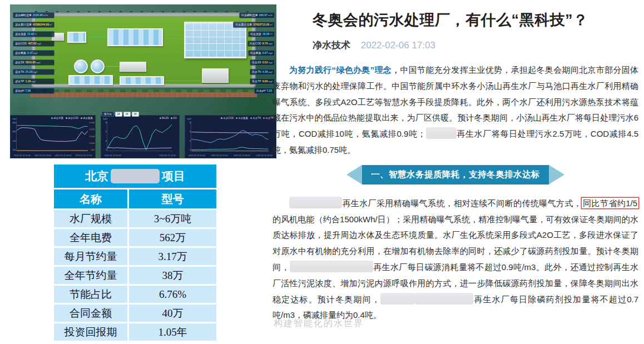 The height and width of the screenshot is (344, 644). Describe the element at coordinates (174, 176) in the screenshot. I see `table-title-suffix: 项目` at that location.